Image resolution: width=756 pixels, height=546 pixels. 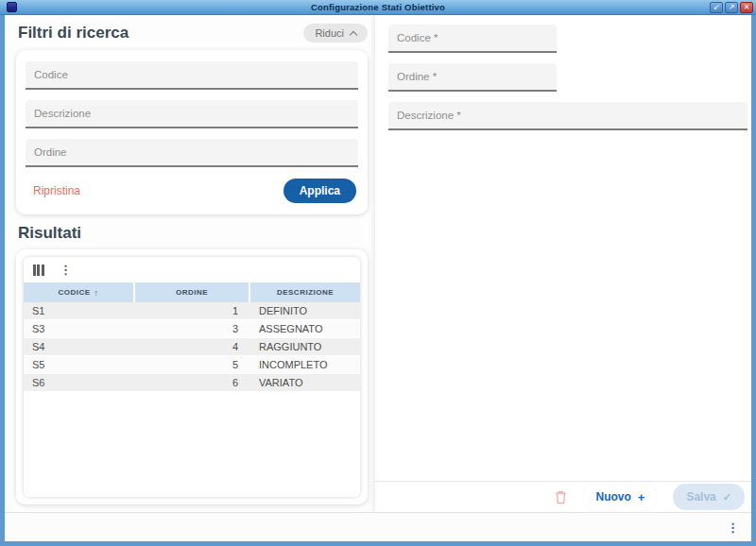 I want to click on detail-form, so click(x=563, y=83).